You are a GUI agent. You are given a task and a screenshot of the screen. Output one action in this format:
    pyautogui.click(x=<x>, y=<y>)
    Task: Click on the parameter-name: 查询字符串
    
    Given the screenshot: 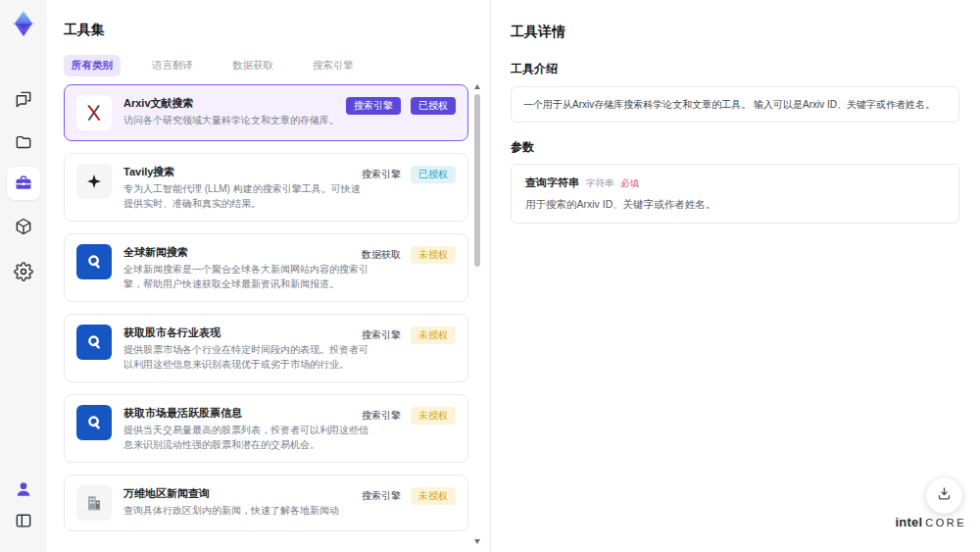 What is the action you would take?
    pyautogui.click(x=553, y=182)
    